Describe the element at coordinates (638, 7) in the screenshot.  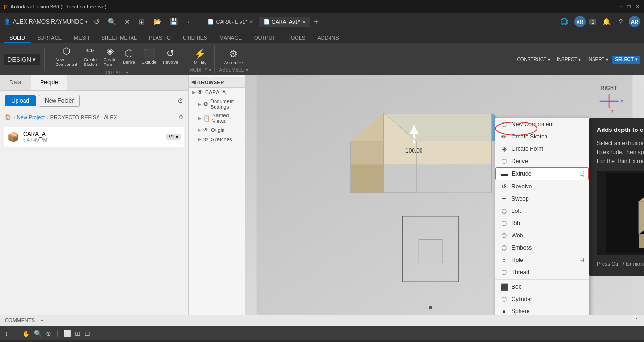
I see `close-button: ✕` at that location.